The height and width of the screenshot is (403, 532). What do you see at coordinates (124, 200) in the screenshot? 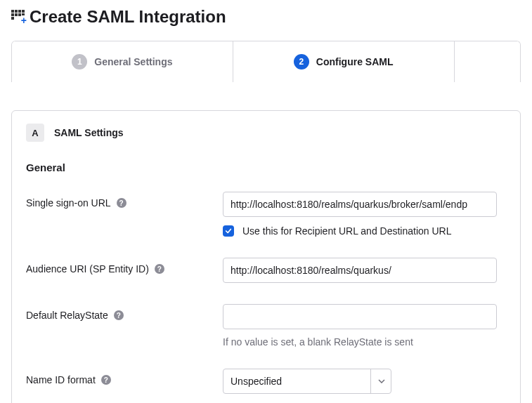
I see `label-sso-url: Single sign-on URL ?` at bounding box center [124, 200].